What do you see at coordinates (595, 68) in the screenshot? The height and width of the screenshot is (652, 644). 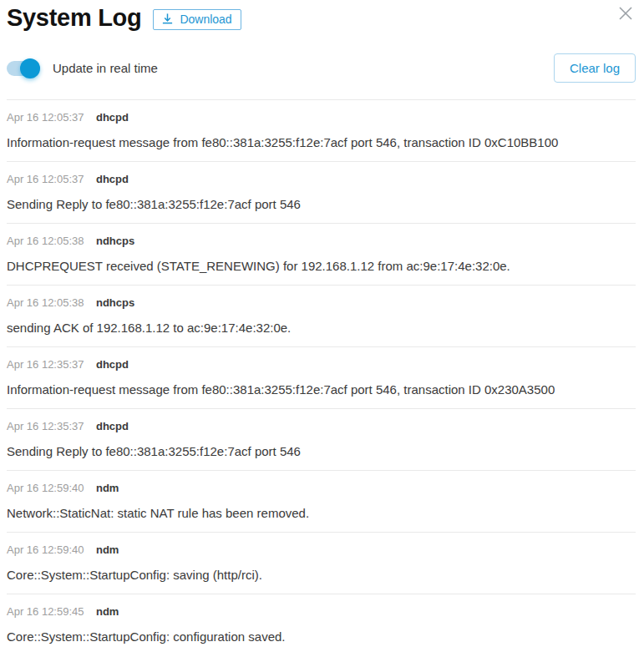 I see `clear-log-button: Clear log` at bounding box center [595, 68].